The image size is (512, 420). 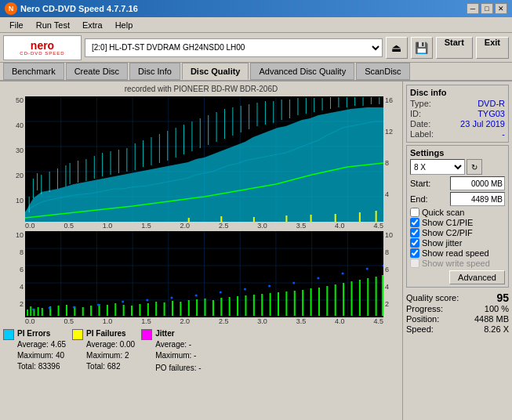 I want to click on show-read-speed-checkbox, so click(x=415, y=253).